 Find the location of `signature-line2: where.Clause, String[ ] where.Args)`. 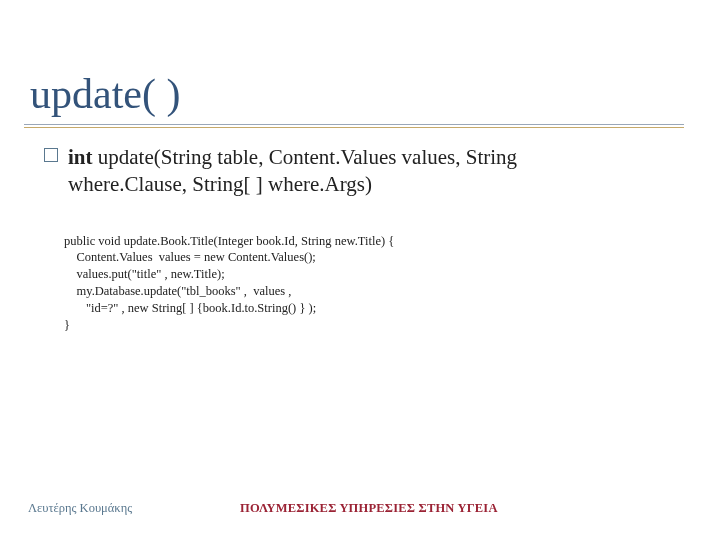

signature-line2: where.Clause, String[ ] where.Args) is located at coordinates (220, 184).